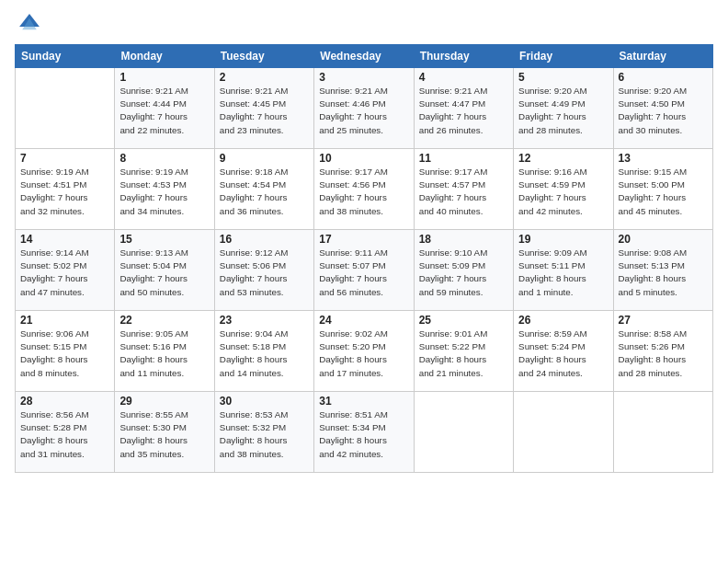 The height and width of the screenshot is (563, 728). Describe the element at coordinates (563, 77) in the screenshot. I see `day-number: 5` at that location.